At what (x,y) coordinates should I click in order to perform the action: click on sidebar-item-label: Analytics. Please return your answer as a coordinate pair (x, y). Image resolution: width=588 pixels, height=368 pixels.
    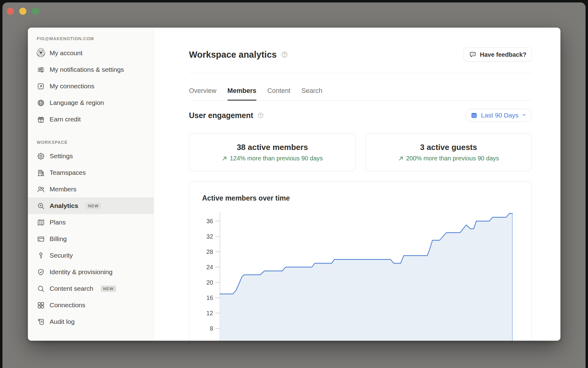
    Looking at the image, I should click on (64, 206).